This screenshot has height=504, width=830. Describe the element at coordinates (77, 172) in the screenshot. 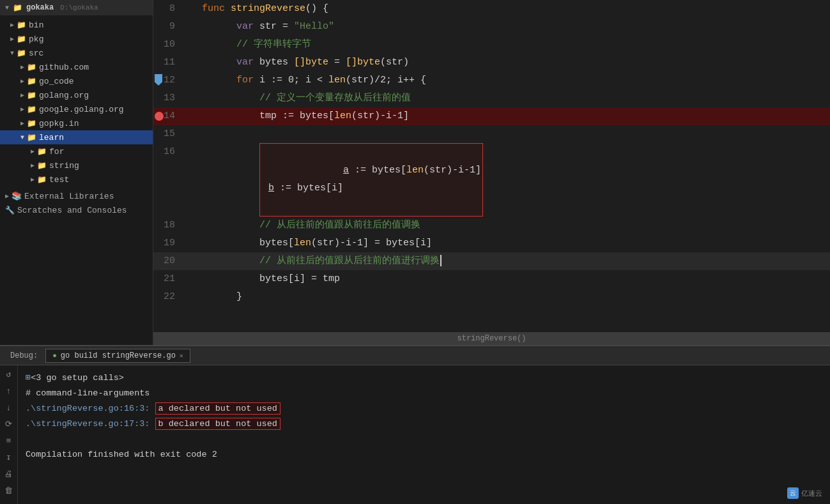

I see `sidebar: ▼ 📁 gokaka D:\gokaka ▶ 📁 bin ▶ 📁 pkg ▼ 📁` at that location.